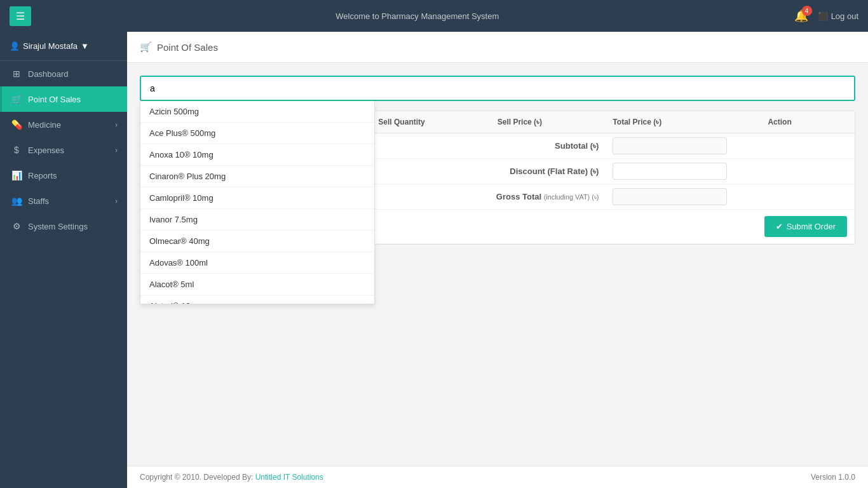  I want to click on sidebar-item-reports: 📊 Reports, so click(64, 175).